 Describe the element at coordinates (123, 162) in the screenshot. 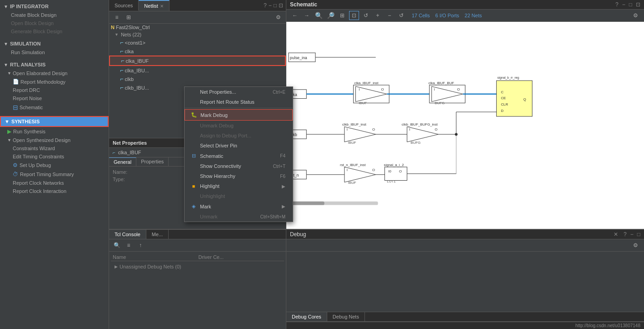

I see `props-tab-general: General` at that location.